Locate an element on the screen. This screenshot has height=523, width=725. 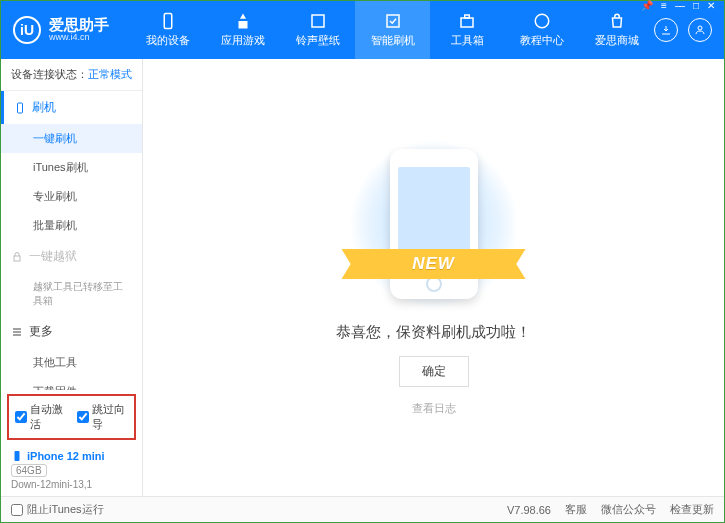
header: iU 爱思助手 www.i4.cn 我的设备 应用游戏 铃声壁纸 智能刷机 is located at coordinates (362, 30).